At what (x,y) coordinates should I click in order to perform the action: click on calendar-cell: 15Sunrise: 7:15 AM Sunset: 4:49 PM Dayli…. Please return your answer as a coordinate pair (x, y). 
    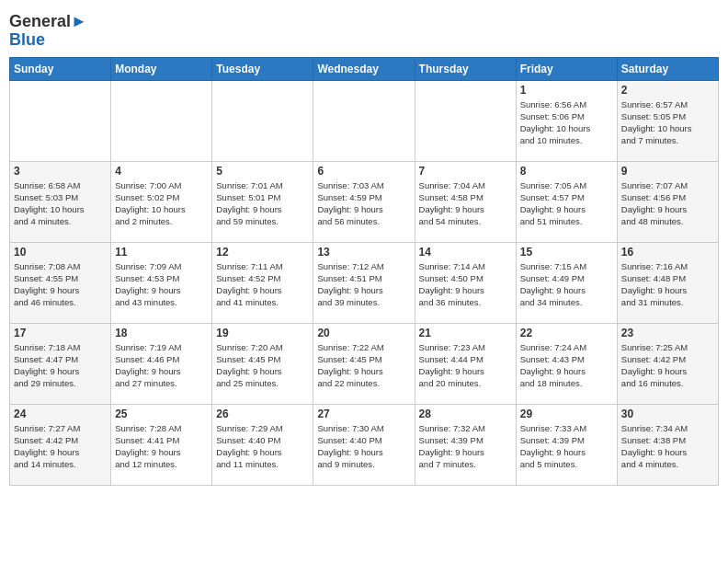
    Looking at the image, I should click on (566, 282).